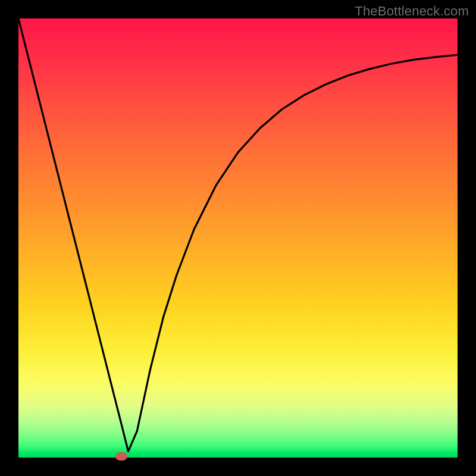 The height and width of the screenshot is (476, 476). I want to click on minimum-marker, so click(121, 456).